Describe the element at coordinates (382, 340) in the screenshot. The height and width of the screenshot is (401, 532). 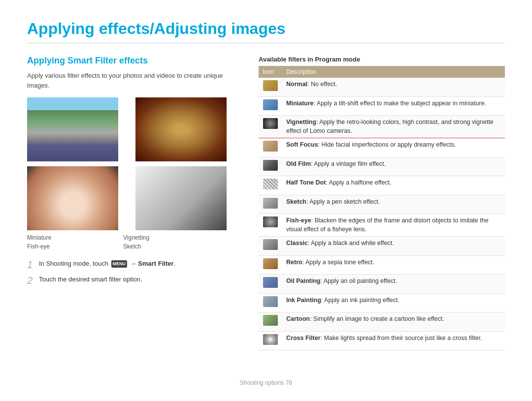
I see `table-row: Cross Filter: Make lights spread from th…` at that location.